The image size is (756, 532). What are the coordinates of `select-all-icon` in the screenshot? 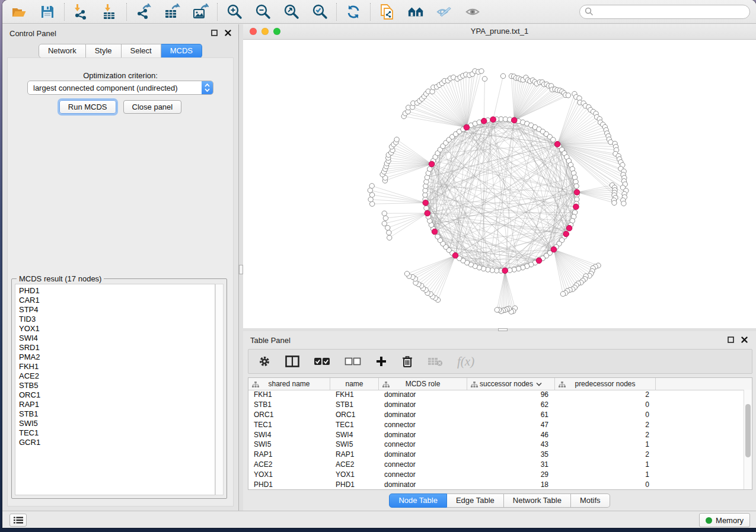 It's located at (322, 361).